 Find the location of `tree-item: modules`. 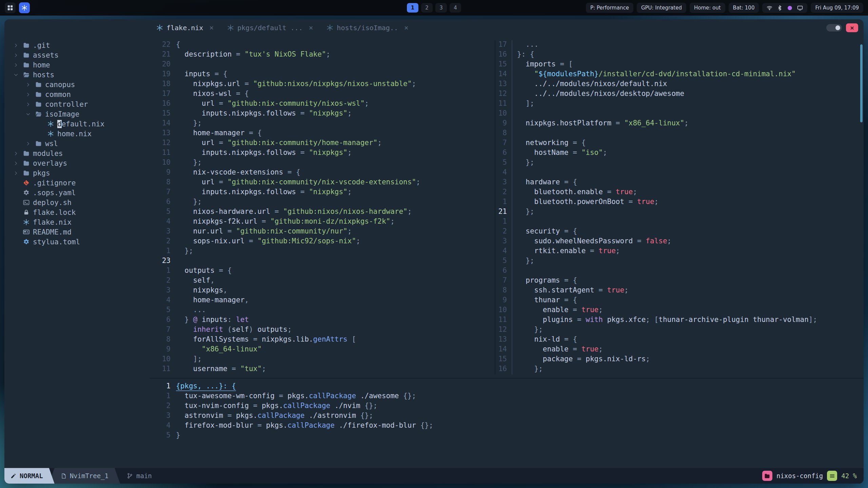

tree-item: modules is located at coordinates (77, 153).